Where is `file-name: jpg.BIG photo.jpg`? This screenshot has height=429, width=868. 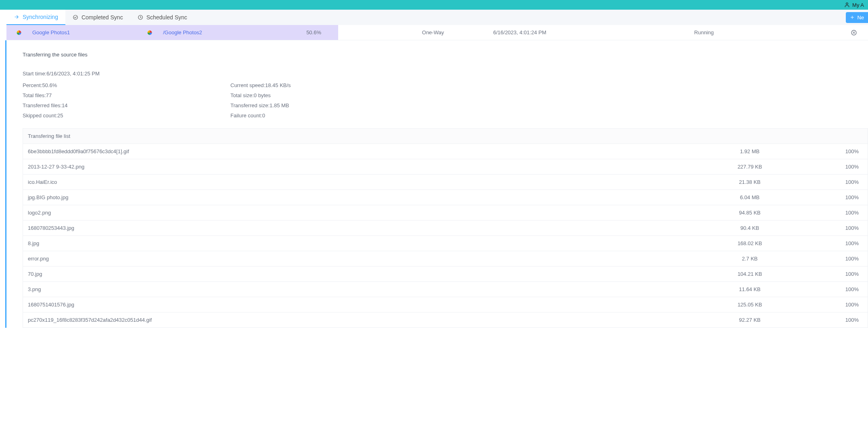
file-name: jpg.BIG photo.jpg is located at coordinates (369, 198).